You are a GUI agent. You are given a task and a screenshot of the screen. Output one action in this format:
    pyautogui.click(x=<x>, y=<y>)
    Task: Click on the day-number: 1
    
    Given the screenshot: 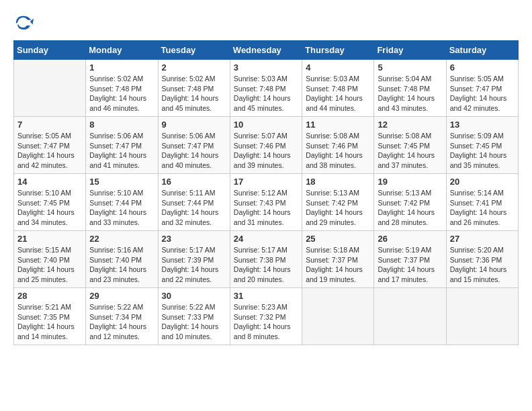 What is the action you would take?
    pyautogui.click(x=122, y=67)
    